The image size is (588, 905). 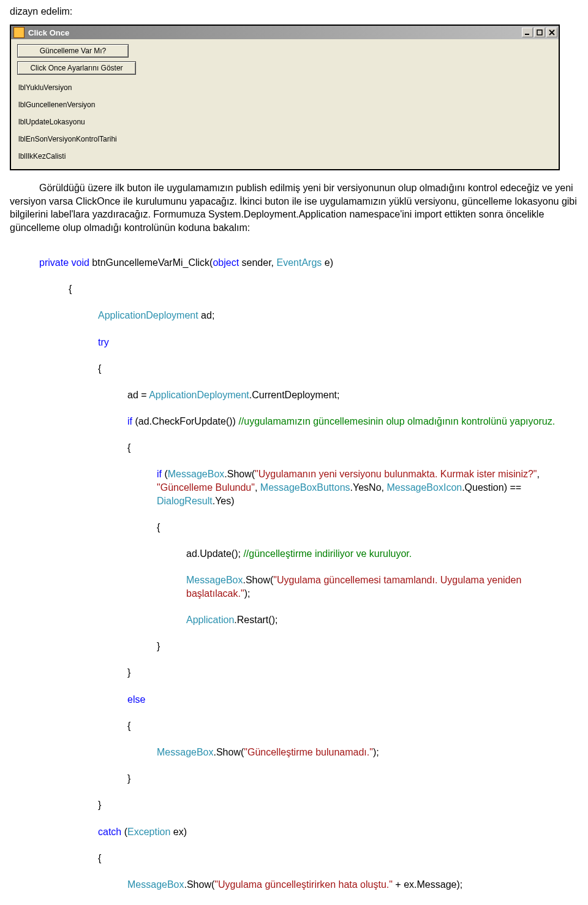 I want to click on cmt-update: //güncelleştirme indiriliyor ve kuruluyo…, so click(x=327, y=554).